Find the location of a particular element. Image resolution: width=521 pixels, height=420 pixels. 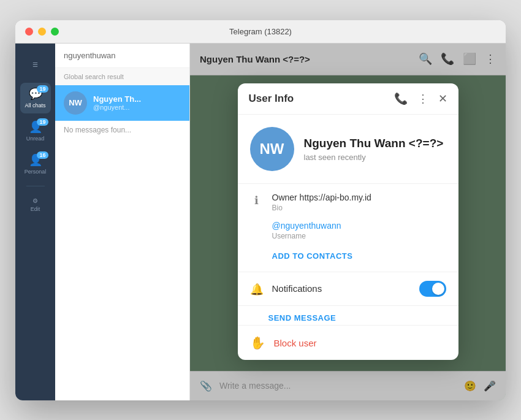

no-messages-label: No messages foun... is located at coordinates (123, 130).